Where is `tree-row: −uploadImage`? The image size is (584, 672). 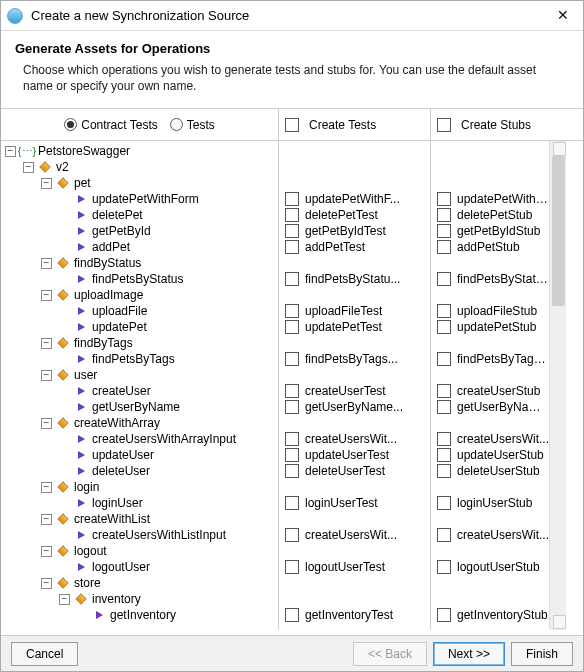 tree-row: −uploadImage is located at coordinates (140, 295).